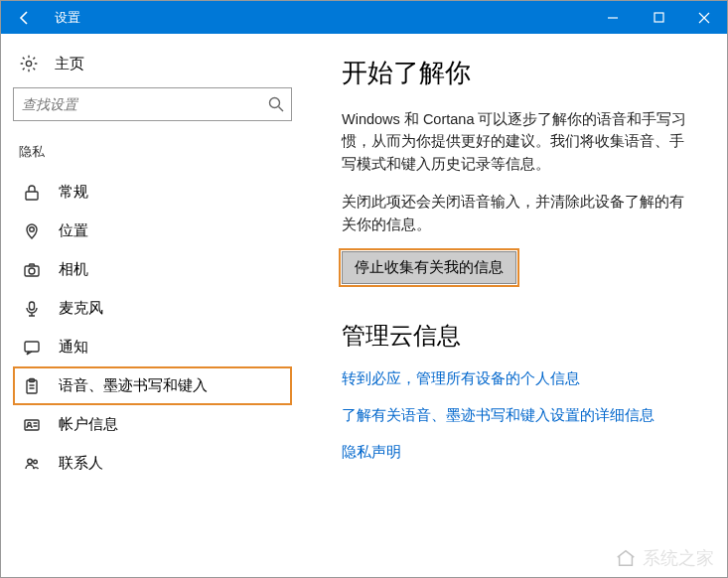 The width and height of the screenshot is (728, 578). What do you see at coordinates (153, 385) in the screenshot?
I see `sidebar-item-speech-inking-typing: 语音、墨迹书写和键入` at bounding box center [153, 385].